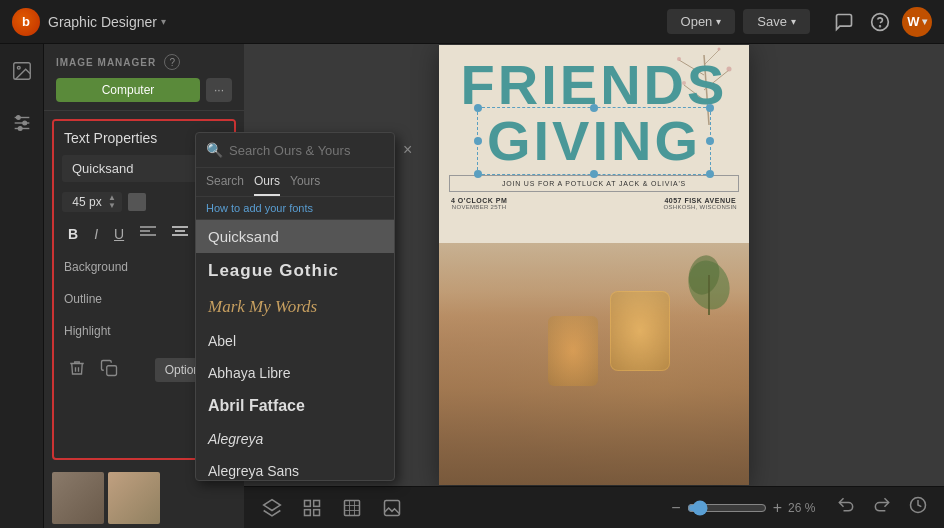  I want to click on text-properties-title: Text Properties, so click(110, 138).